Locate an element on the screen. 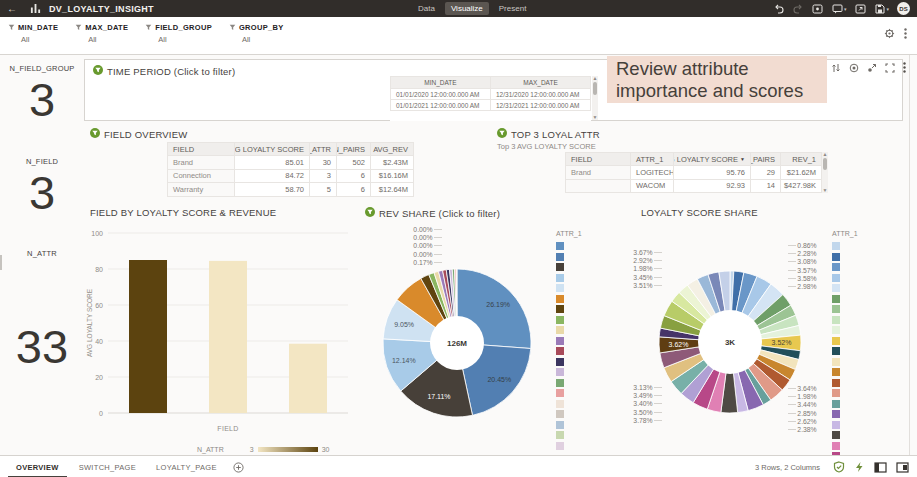 This screenshot has width=917, height=477. page-tab-loyalty_page: LOYALTY_PAGE is located at coordinates (186, 466).